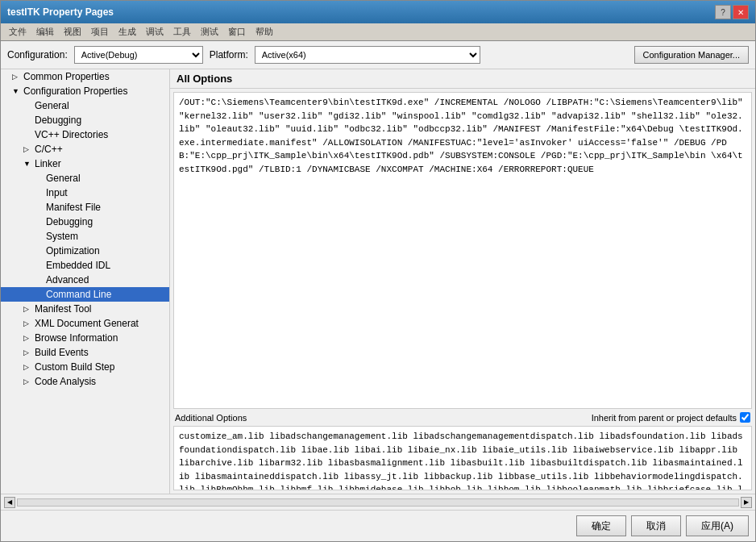 This screenshot has width=756, height=542. What do you see at coordinates (182, 32) in the screenshot?
I see `toolbar-tools: 工具` at bounding box center [182, 32].